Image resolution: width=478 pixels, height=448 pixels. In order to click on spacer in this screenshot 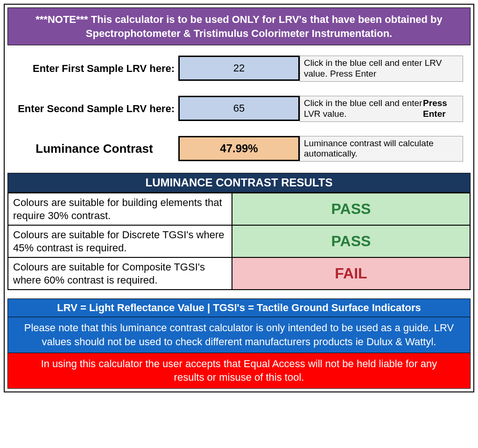, I will do `click(239, 294)`.